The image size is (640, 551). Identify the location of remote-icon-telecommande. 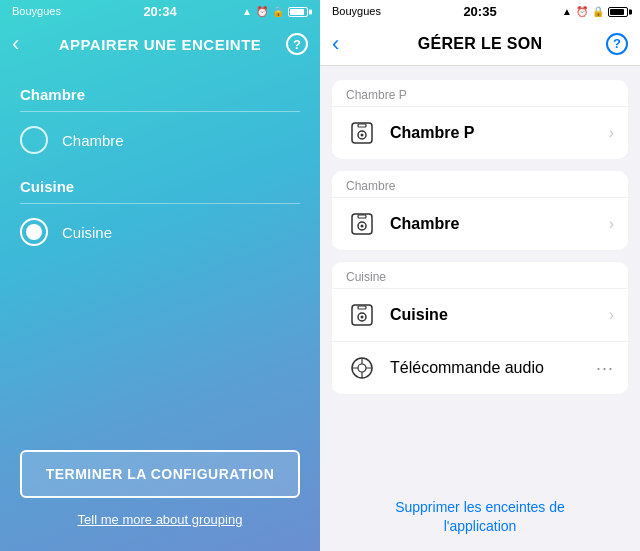
(362, 368).